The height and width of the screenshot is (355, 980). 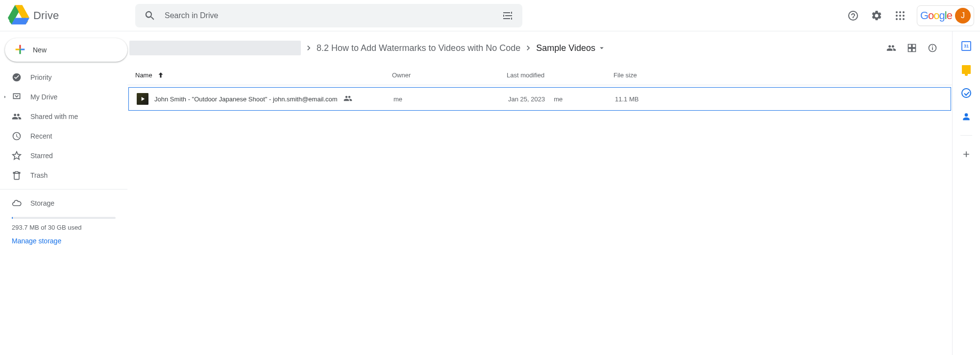 What do you see at coordinates (19, 16) in the screenshot?
I see `drive-logo-icon` at bounding box center [19, 16].